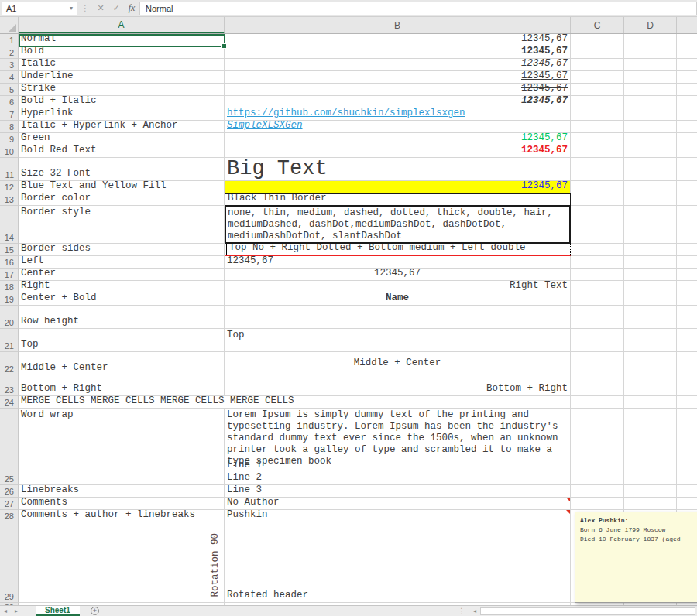 The height and width of the screenshot is (616, 697). What do you see at coordinates (9, 385) in the screenshot?
I see `row-number-23: 23` at bounding box center [9, 385].